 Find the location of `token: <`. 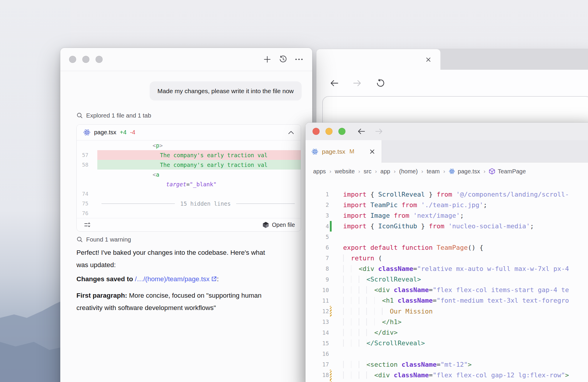

token: < is located at coordinates (154, 145).